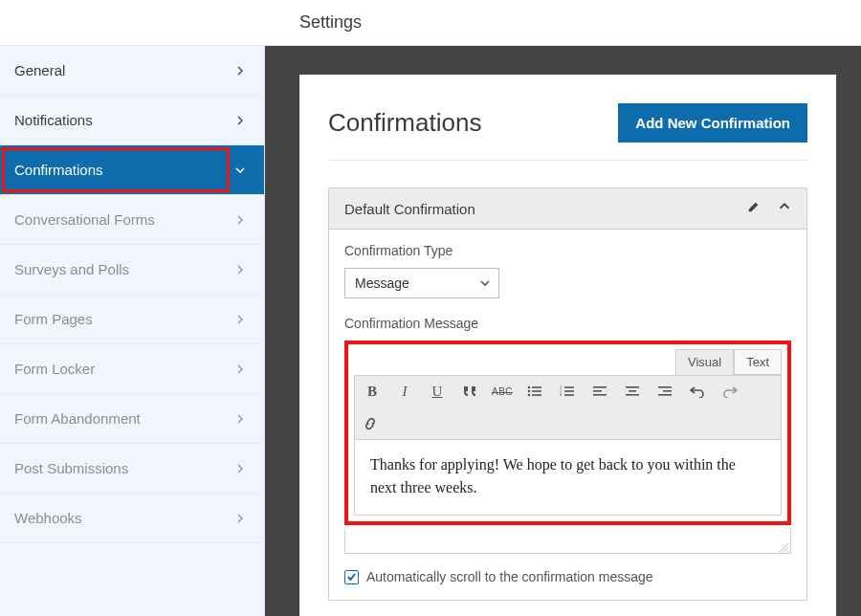 Image resolution: width=861 pixels, height=616 pixels. What do you see at coordinates (502, 391) in the screenshot?
I see `strikethrough-icon: ABC` at bounding box center [502, 391].